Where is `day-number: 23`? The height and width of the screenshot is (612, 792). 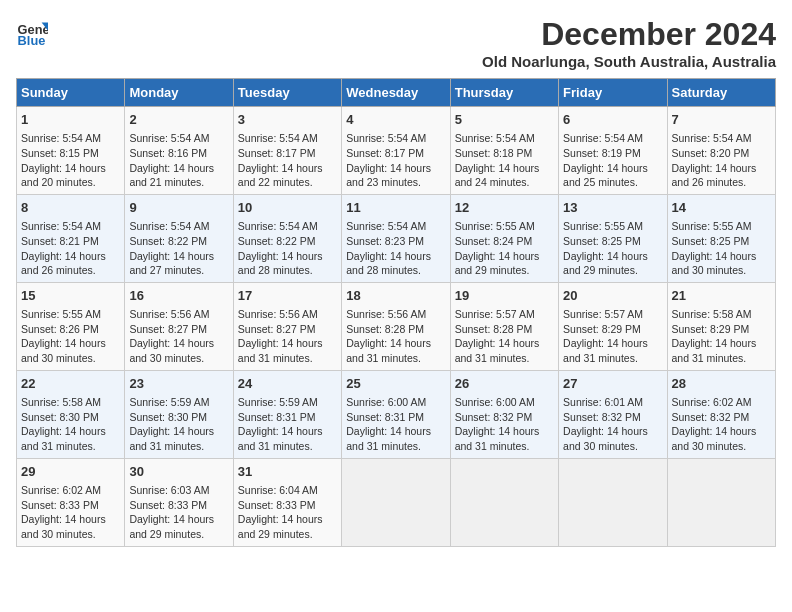 day-number: 23 is located at coordinates (178, 384).